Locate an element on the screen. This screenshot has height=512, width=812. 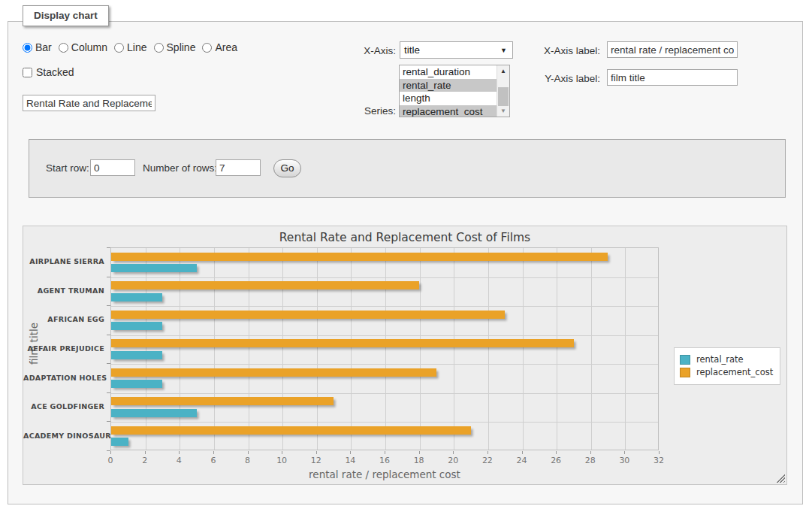
stacked-checkbox is located at coordinates (27, 72).